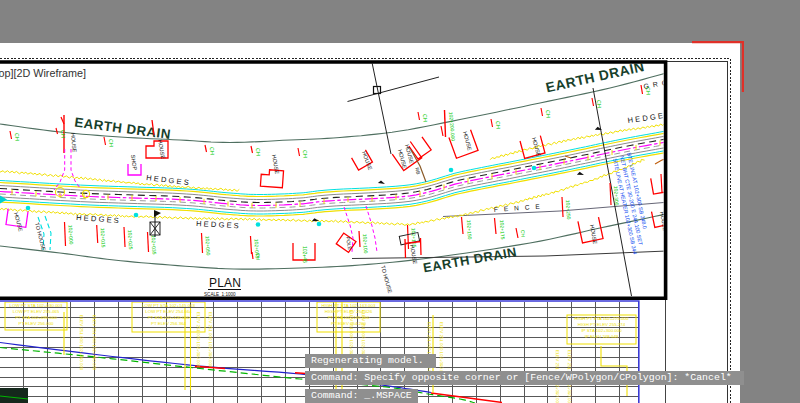  Describe the element at coordinates (169, 324) in the screenshot. I see `svg-text: PT ELEV 256.364` at that location.